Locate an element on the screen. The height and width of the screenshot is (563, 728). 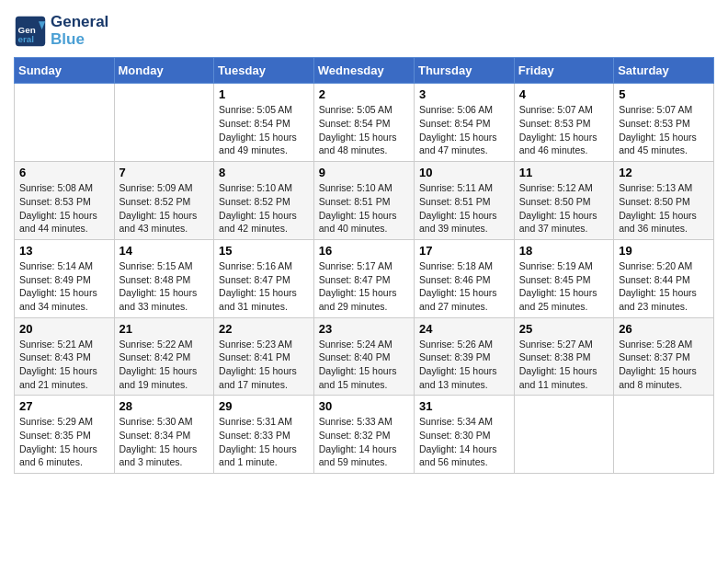
calendar-header-row: SundayMondayTuesdayWednesdayThursdayFrid… is located at coordinates (364, 71).